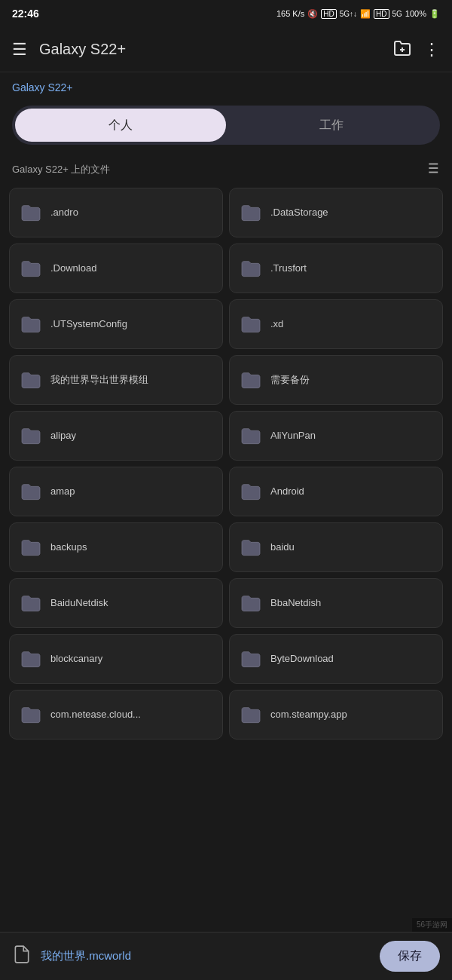  I want to click on breadcrumb: Galaxy S22+, so click(226, 86).